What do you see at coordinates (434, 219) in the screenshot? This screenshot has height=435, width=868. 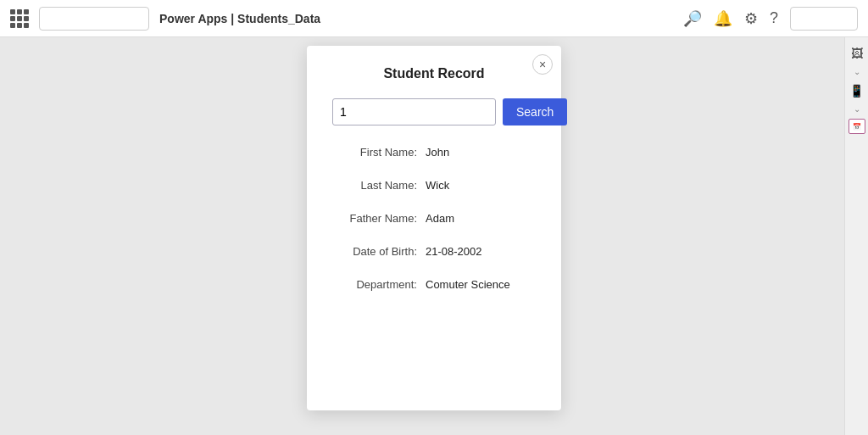 I see `field-row-fathername: Father Name: Adam` at bounding box center [434, 219].